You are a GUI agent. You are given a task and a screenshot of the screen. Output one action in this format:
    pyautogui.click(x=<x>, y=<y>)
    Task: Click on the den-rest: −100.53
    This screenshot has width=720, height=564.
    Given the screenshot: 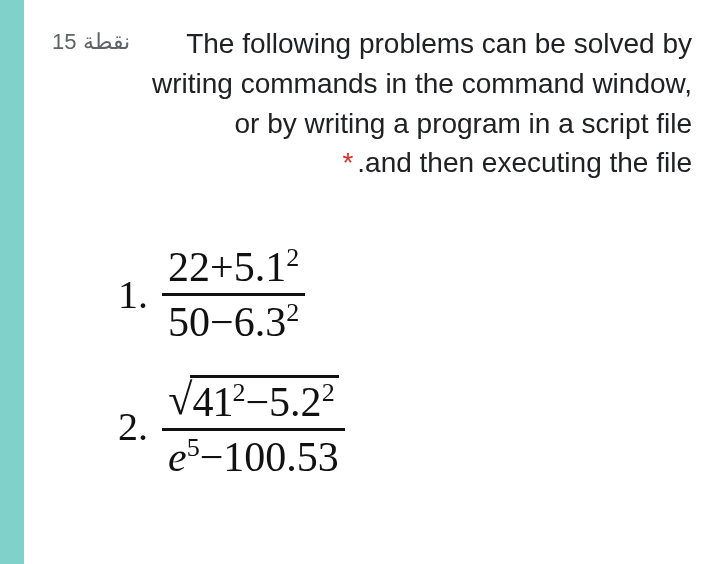 What is the action you would take?
    pyautogui.click(x=270, y=457)
    